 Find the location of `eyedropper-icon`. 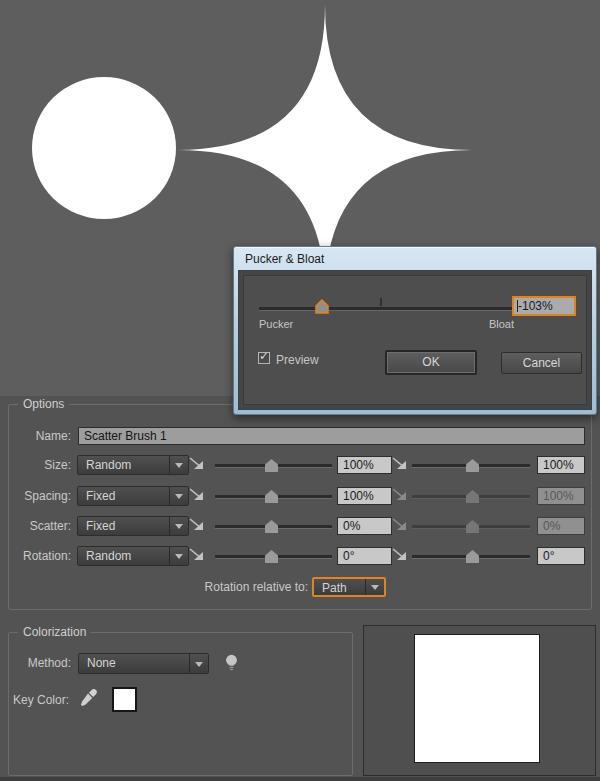

eyedropper-icon is located at coordinates (89, 698).